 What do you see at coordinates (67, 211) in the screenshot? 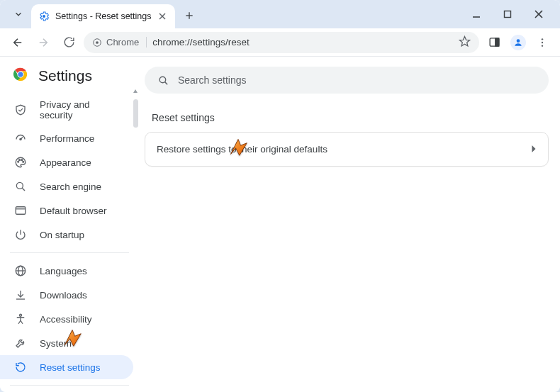
I see `sidebar-item-default-browser: Default browser` at bounding box center [67, 211].